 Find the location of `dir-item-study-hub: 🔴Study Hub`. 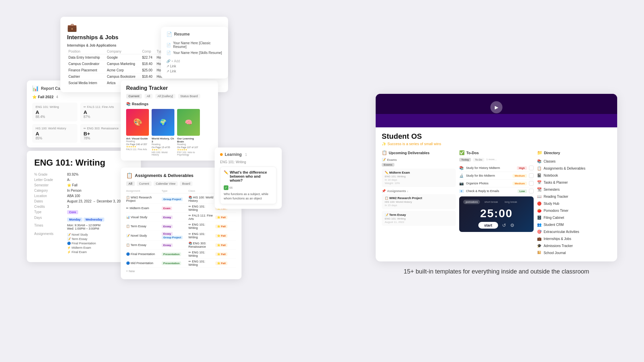

dir-item-study-hub: 🔴Study Hub is located at coordinates (574, 204).